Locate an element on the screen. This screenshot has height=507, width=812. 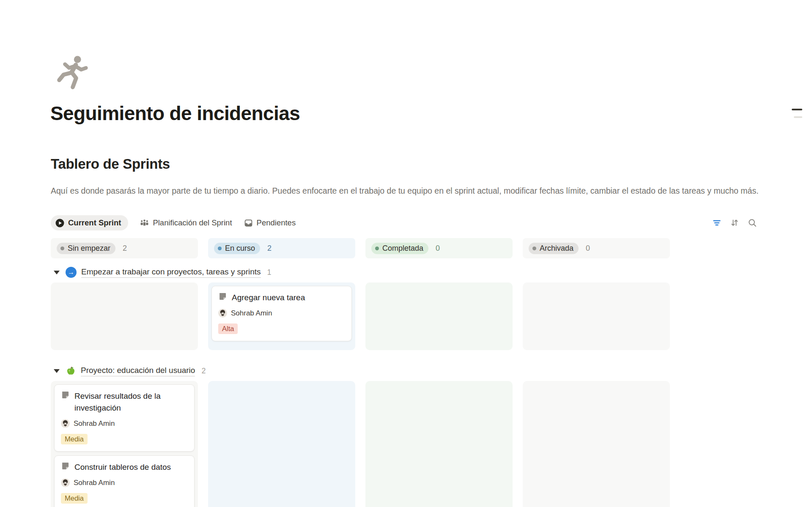
column-label: En curso is located at coordinates (240, 249).